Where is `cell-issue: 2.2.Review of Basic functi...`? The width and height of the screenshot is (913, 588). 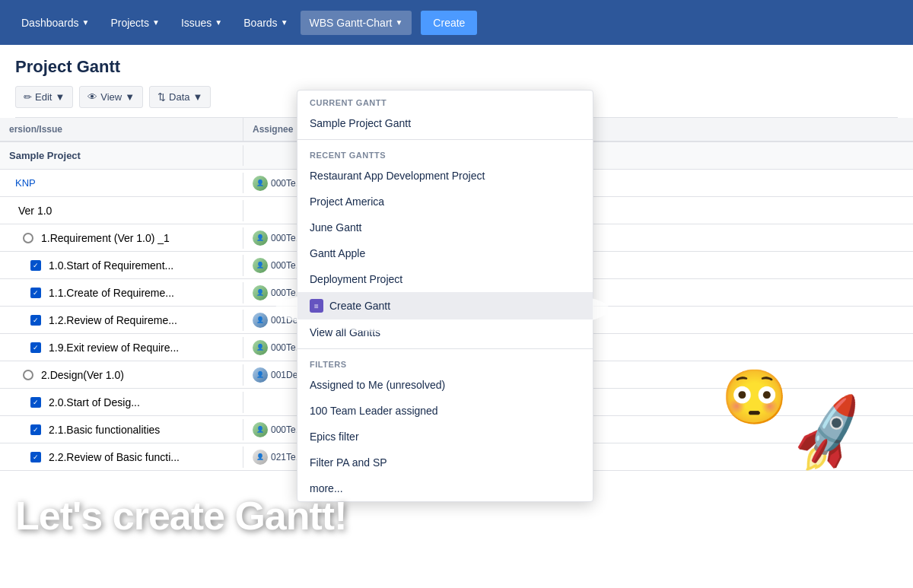
cell-issue: 2.2.Review of Basic functi... is located at coordinates (122, 457).